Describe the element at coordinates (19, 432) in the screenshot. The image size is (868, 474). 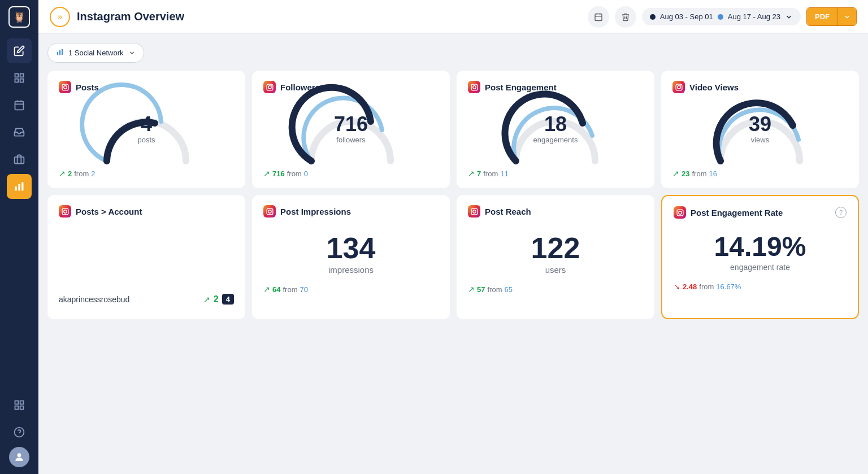
I see `sidebar-item-help` at that location.